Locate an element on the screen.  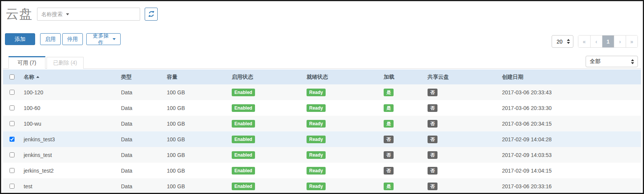
pagination-last-button: » is located at coordinates (631, 41).